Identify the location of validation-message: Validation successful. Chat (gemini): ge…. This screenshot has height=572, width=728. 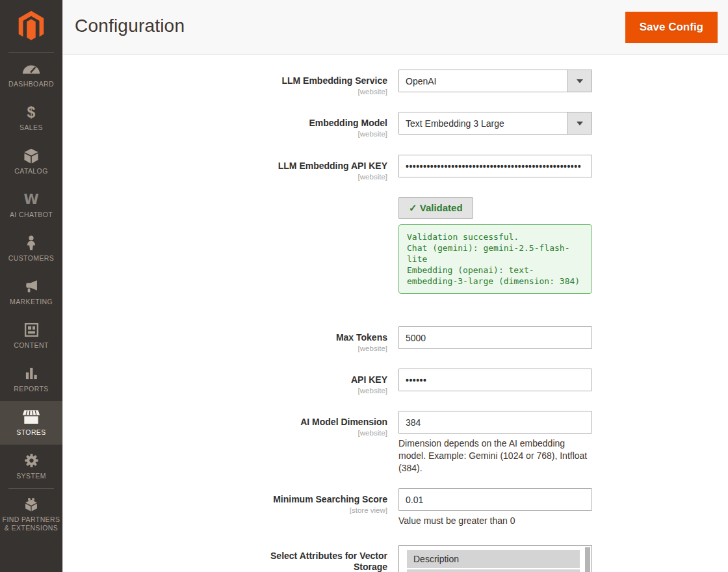
(495, 259).